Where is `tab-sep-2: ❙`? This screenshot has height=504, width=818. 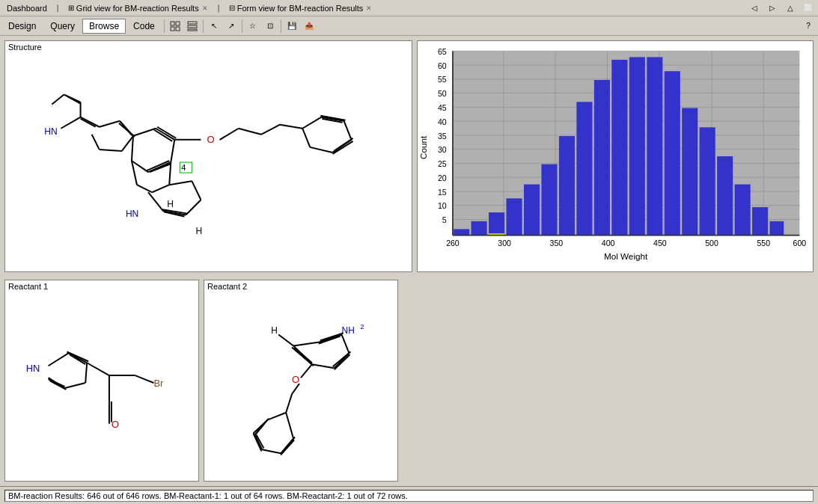 tab-sep-2: ❙ is located at coordinates (219, 7).